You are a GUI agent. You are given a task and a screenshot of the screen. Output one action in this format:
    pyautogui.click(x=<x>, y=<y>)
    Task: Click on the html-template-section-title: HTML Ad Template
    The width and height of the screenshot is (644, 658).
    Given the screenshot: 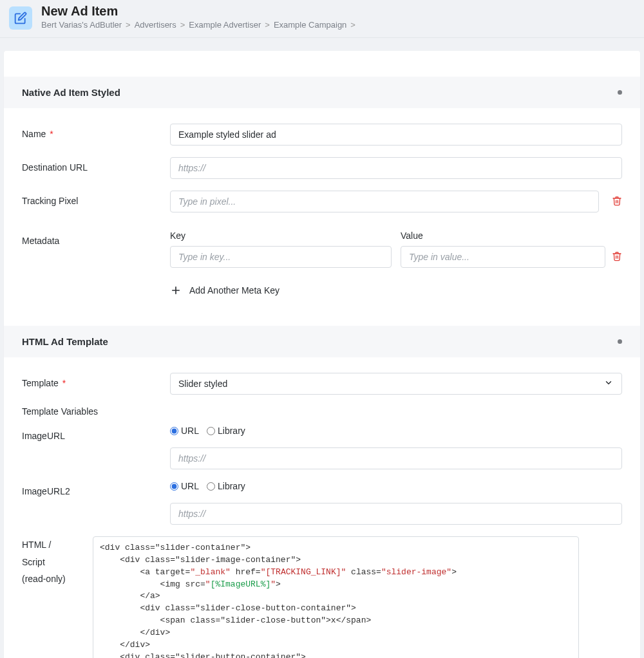 What is the action you would take?
    pyautogui.click(x=65, y=341)
    